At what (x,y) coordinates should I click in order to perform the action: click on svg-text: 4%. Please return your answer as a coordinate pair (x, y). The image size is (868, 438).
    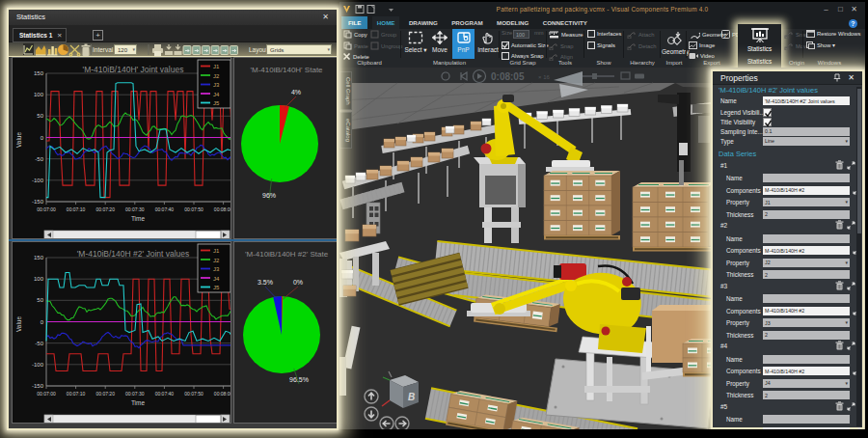
    Looking at the image, I should click on (296, 93).